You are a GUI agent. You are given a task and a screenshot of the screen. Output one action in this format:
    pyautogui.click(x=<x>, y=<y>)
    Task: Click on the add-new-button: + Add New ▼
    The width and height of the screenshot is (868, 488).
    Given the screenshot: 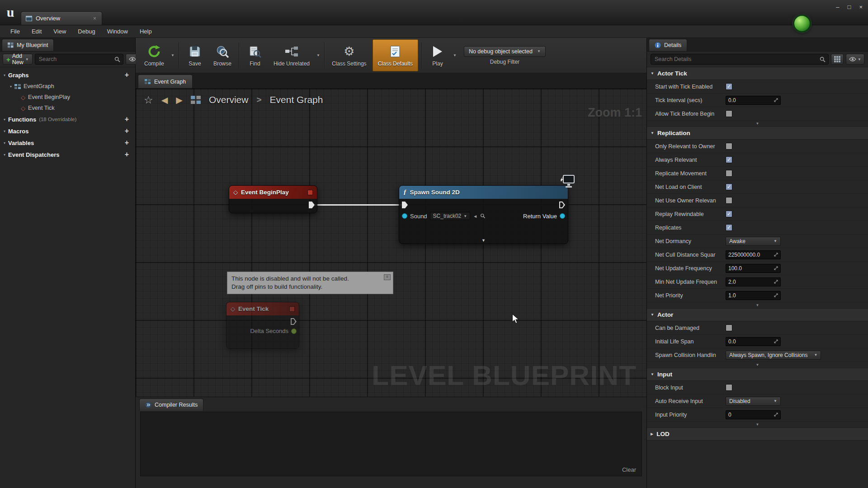 What is the action you would take?
    pyautogui.click(x=18, y=59)
    